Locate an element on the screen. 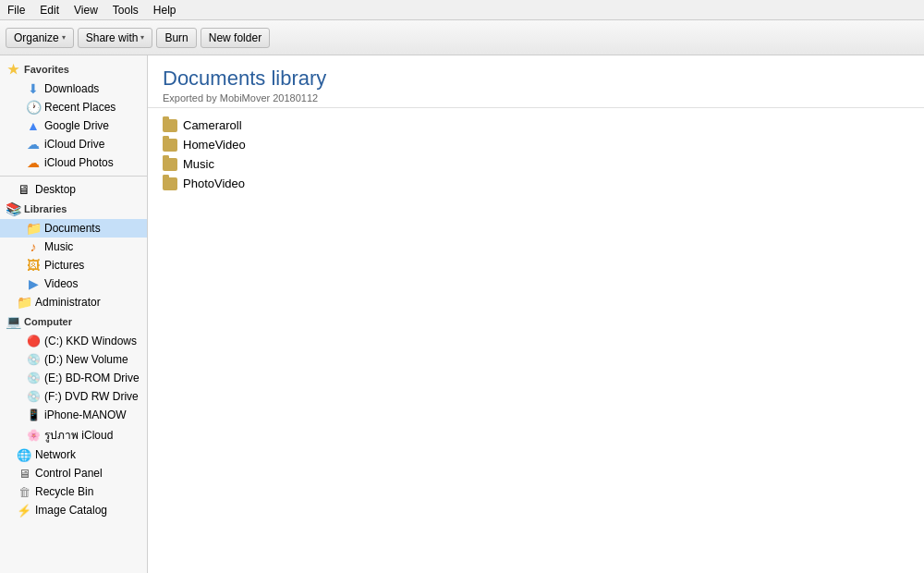  videos-label: Videos is located at coordinates (61, 284).